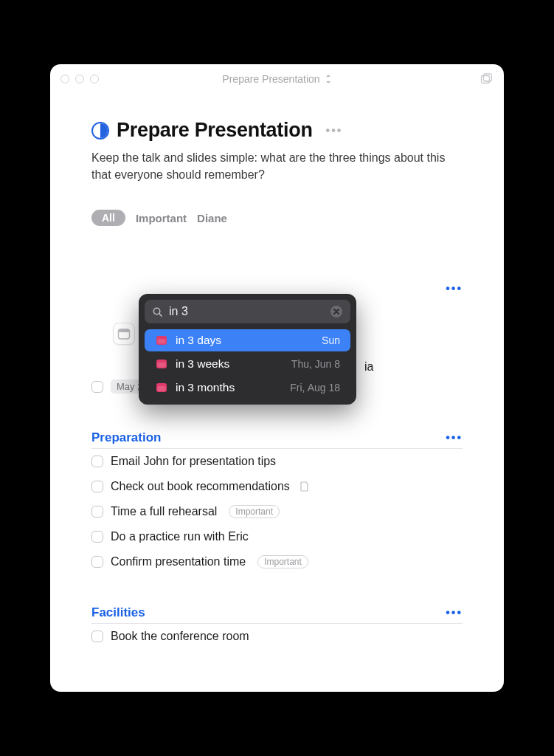  I want to click on date-search-input, so click(246, 312).